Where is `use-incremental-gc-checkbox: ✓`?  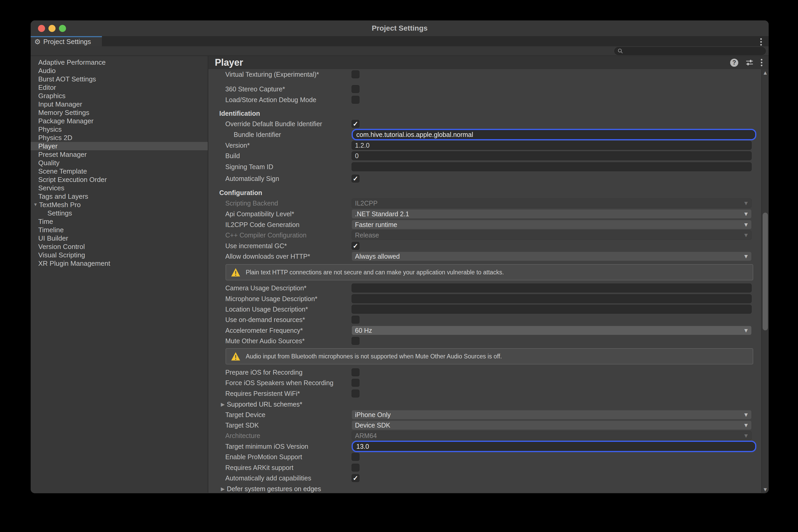 use-incremental-gc-checkbox: ✓ is located at coordinates (356, 246).